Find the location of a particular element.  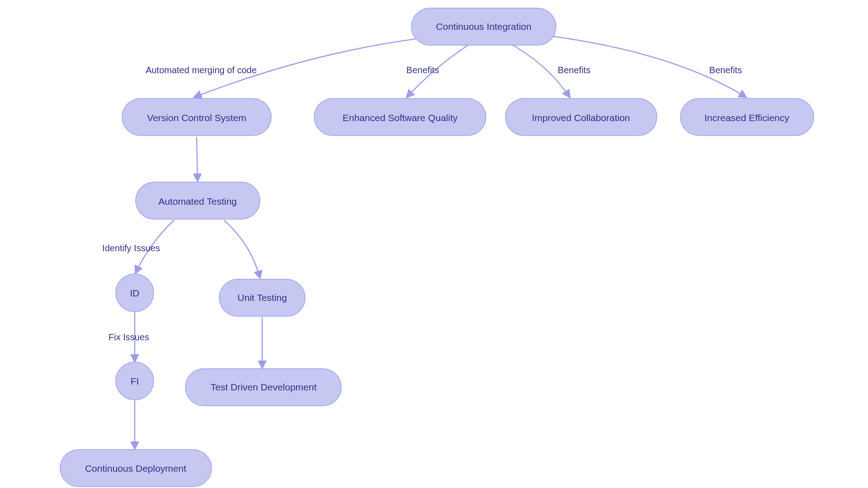

edge-label-ci-ic: Benefits is located at coordinates (574, 70).